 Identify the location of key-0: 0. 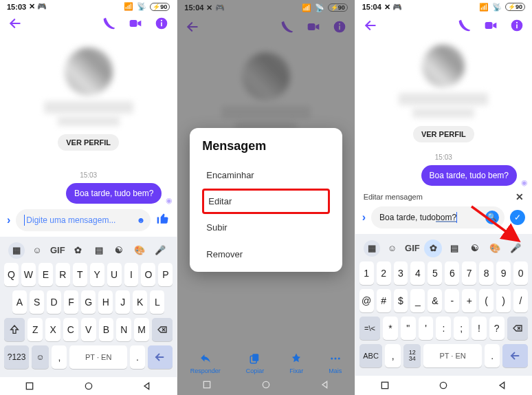
(521, 273).